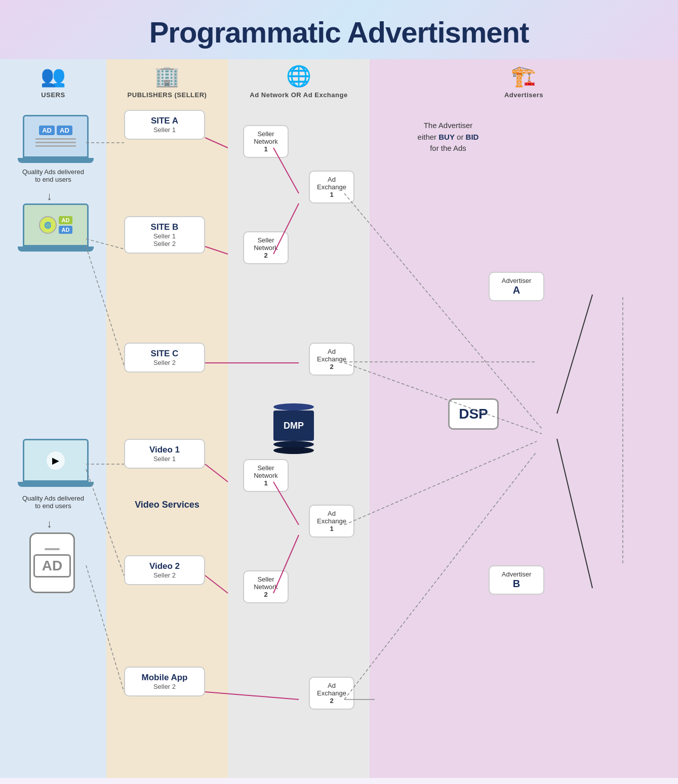 The width and height of the screenshot is (678, 784). Describe the element at coordinates (299, 76) in the screenshot. I see `network-icon: 🌐` at that location.